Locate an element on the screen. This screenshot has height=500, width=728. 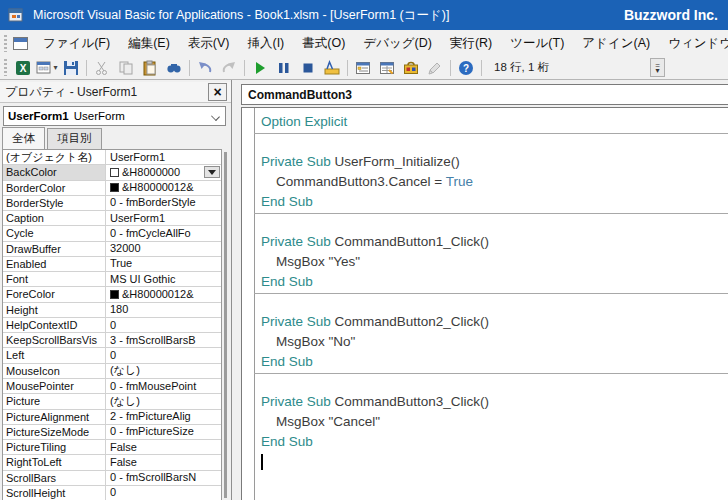
menu-item-1: ファイル(F) is located at coordinates (76, 44).